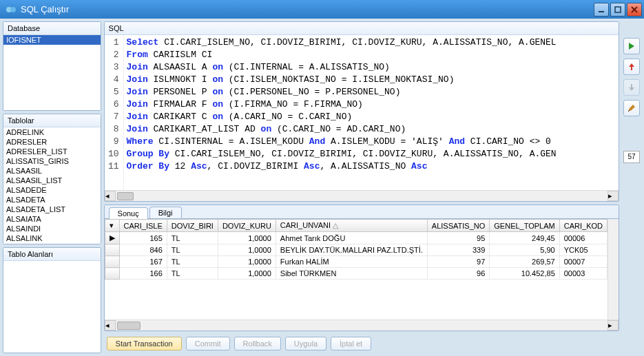  Describe the element at coordinates (583, 251) in the screenshot. I see `cell: YCK05` at that location.